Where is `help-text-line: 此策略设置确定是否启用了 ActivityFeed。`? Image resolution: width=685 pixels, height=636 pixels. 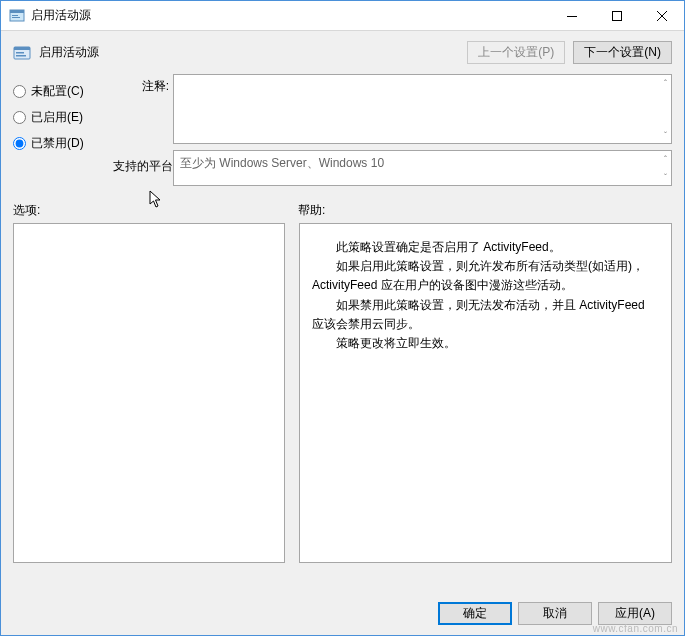 help-text-line: 此策略设置确定是否启用了 ActivityFeed。 is located at coordinates (486, 248).